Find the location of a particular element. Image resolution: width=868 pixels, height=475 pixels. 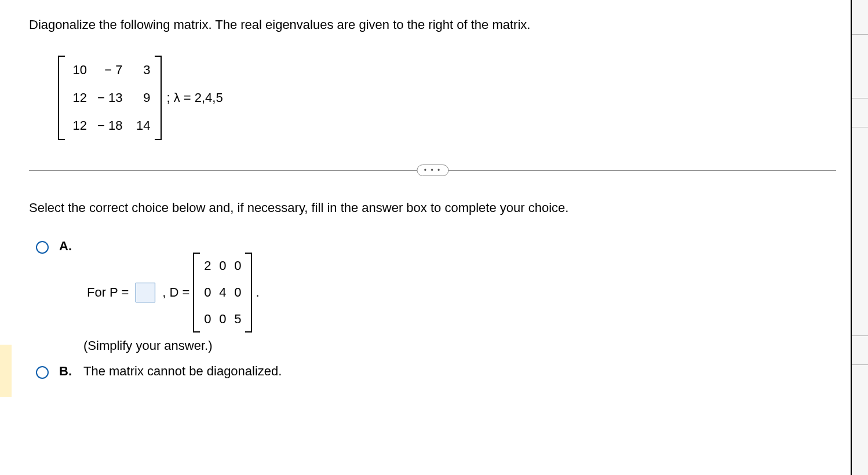

m-2-3: 9 is located at coordinates (141, 98).